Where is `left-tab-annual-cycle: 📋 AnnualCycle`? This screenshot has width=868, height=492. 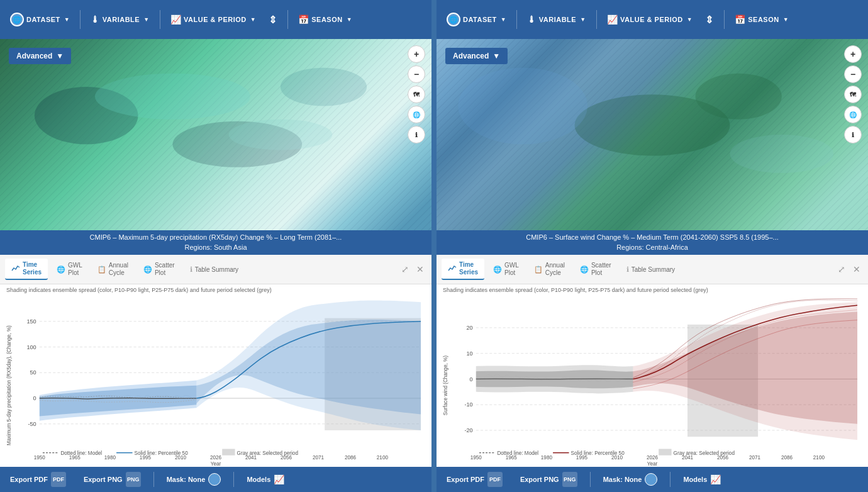 left-tab-annual-cycle: 📋 AnnualCycle is located at coordinates (113, 269).